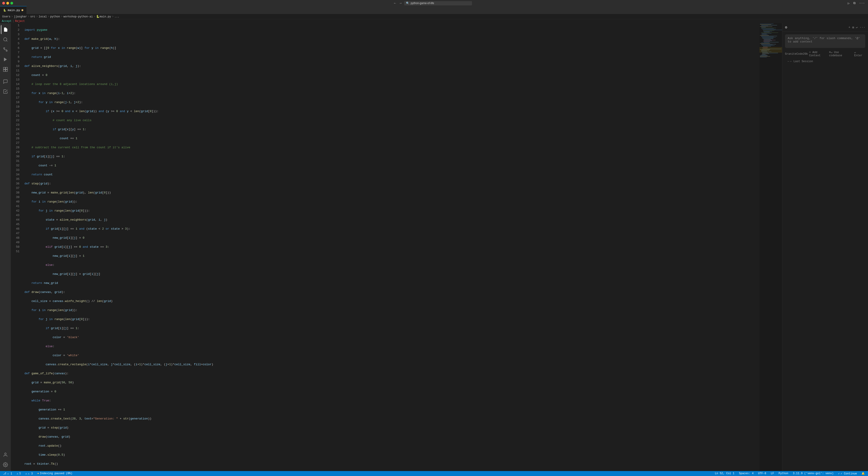  Describe the element at coordinates (434, 473) in the screenshot. I see `status-bar: ⎇ ⚠ 1 ⚠ 1 ⚠ ⚠ 3 ● Indexing paused (0%) L…` at that location.